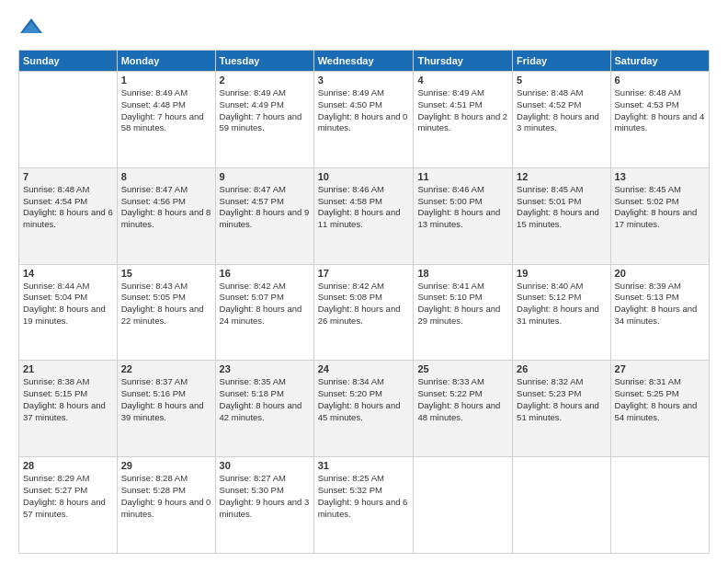 The height and width of the screenshot is (563, 728). Describe the element at coordinates (463, 273) in the screenshot. I see `day-number: 18` at that location.